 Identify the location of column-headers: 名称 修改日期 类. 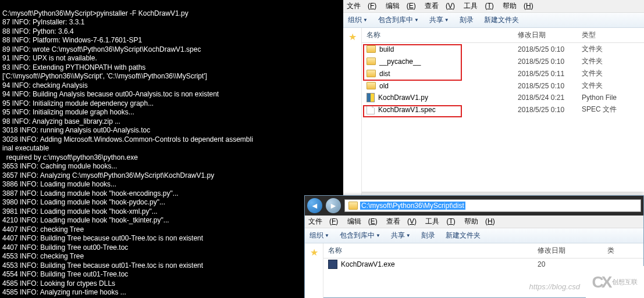
(483, 251).